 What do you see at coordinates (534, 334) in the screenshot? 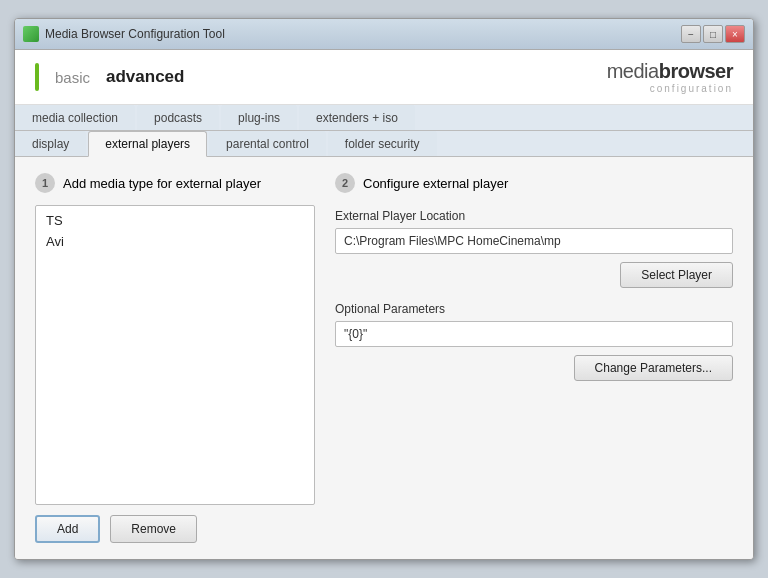
I see `optional-params-input` at bounding box center [534, 334].